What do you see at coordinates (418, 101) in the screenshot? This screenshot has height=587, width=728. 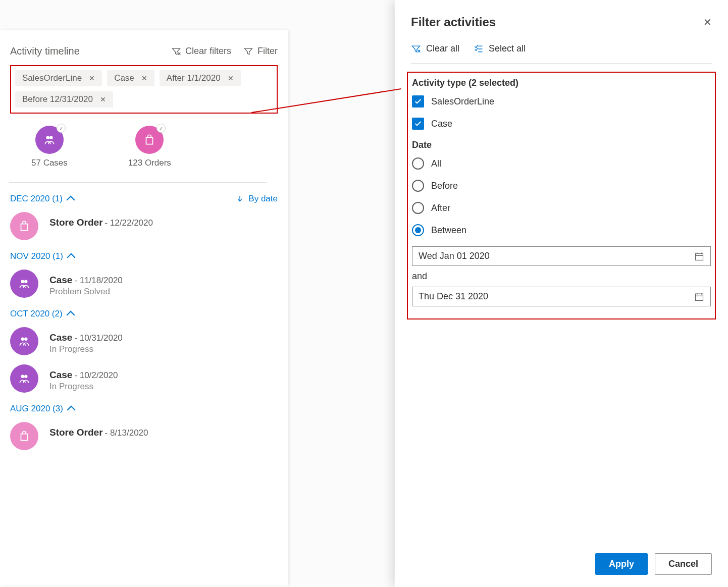 I see `checkbox-checked-icon` at bounding box center [418, 101].